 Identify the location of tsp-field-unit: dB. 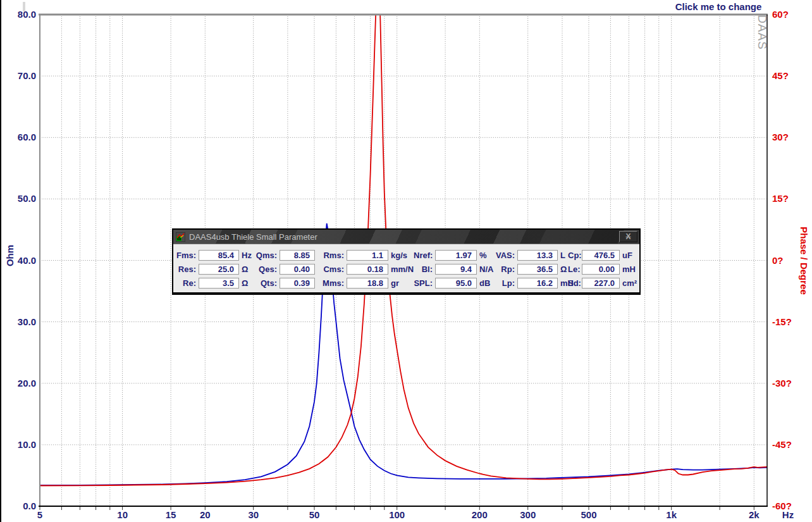
(486, 283).